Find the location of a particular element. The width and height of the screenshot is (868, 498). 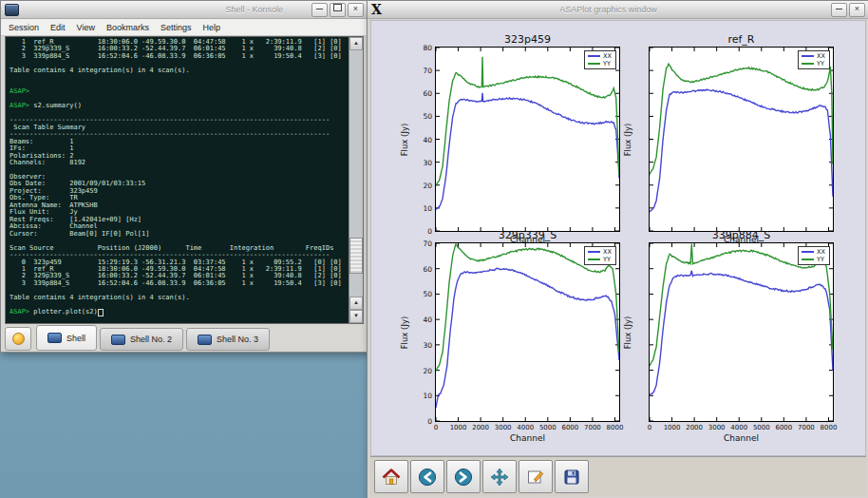

x-tick-label: 0 is located at coordinates (650, 428).